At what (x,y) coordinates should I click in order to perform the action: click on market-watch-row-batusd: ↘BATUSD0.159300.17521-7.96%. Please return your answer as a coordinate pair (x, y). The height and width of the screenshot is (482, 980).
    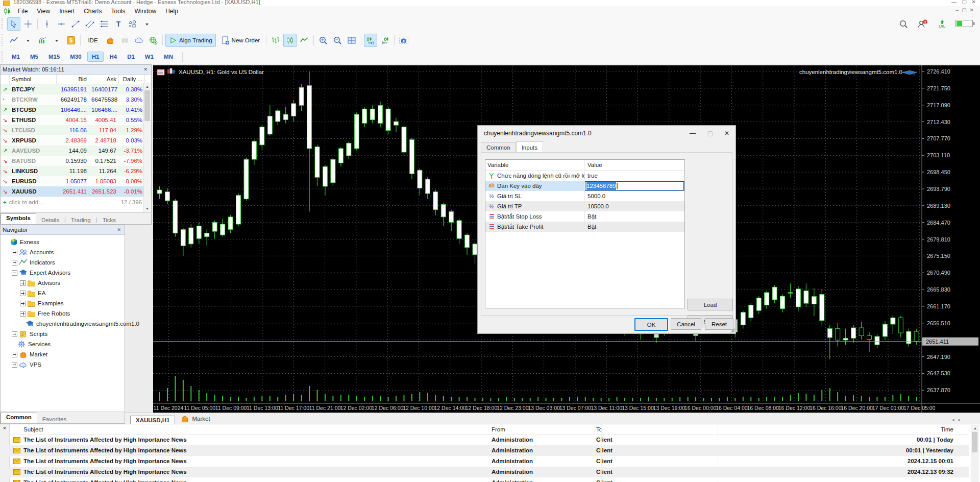
    Looking at the image, I should click on (76, 161).